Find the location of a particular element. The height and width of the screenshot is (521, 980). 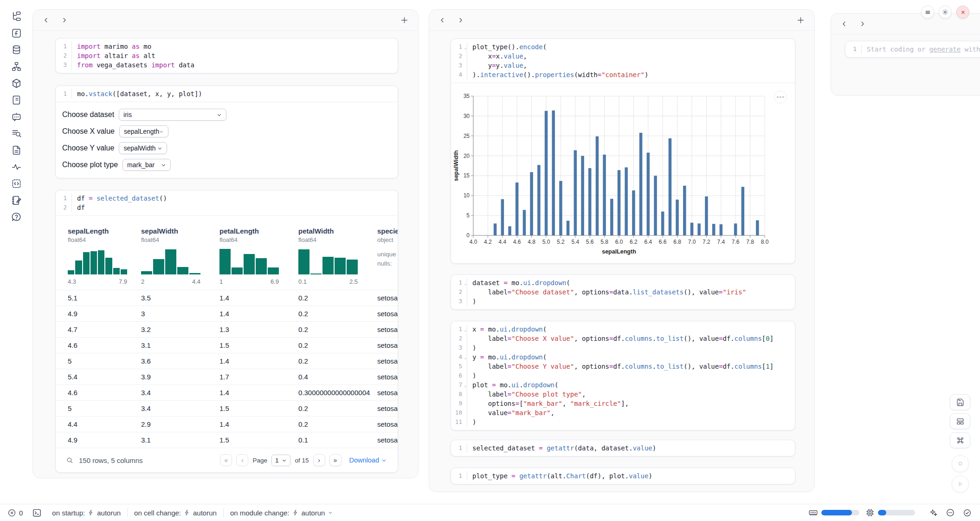

scratchpad-icon is located at coordinates (16, 200).